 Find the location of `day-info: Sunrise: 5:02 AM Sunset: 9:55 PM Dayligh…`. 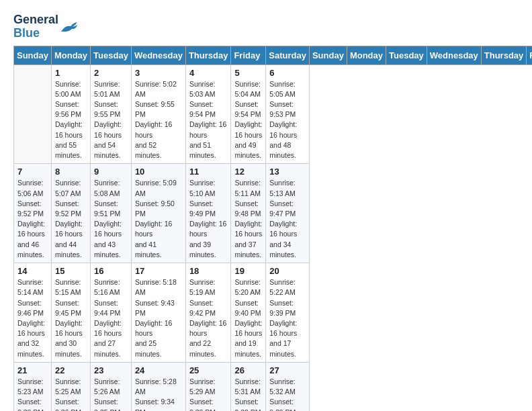

day-info: Sunrise: 5:02 AM Sunset: 9:55 PM Dayligh… is located at coordinates (159, 120).